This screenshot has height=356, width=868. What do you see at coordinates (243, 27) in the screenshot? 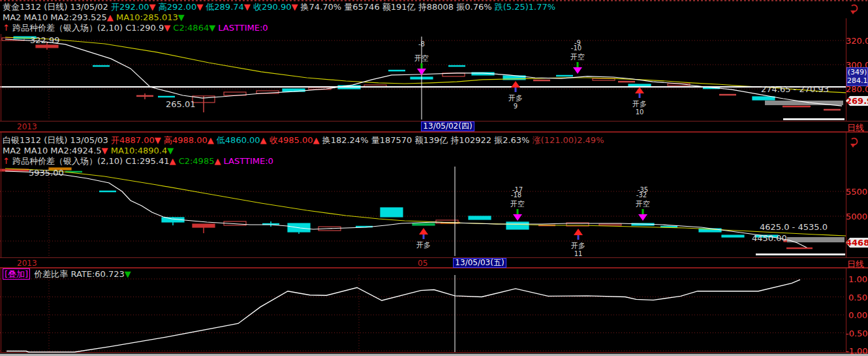
I see `header-segment: LASTTIME:0` at bounding box center [243, 27].